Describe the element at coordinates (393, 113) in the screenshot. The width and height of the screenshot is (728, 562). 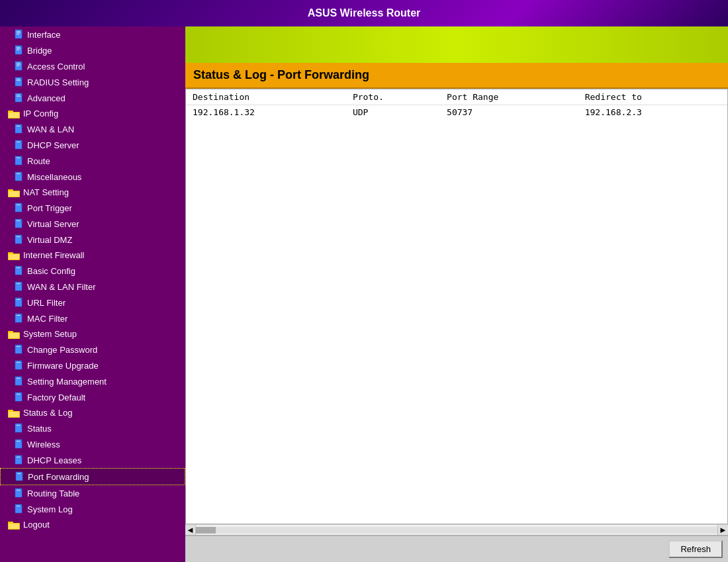
I see `cell-proto: UDP` at that location.